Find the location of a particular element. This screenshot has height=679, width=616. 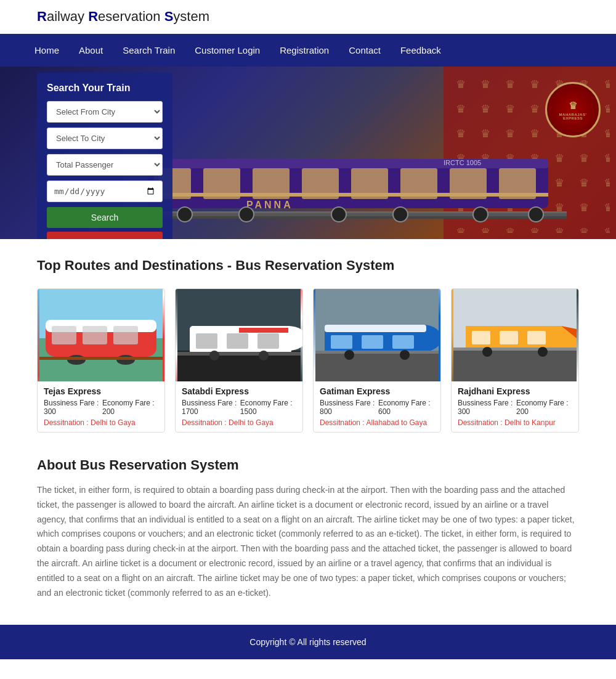

nav-about: About is located at coordinates (91, 51).